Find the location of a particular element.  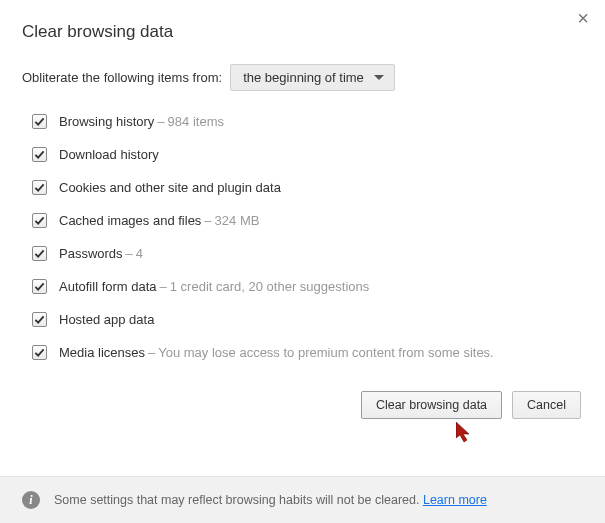

data-type-text: Cookies and other site and plugin data is located at coordinates (170, 188).